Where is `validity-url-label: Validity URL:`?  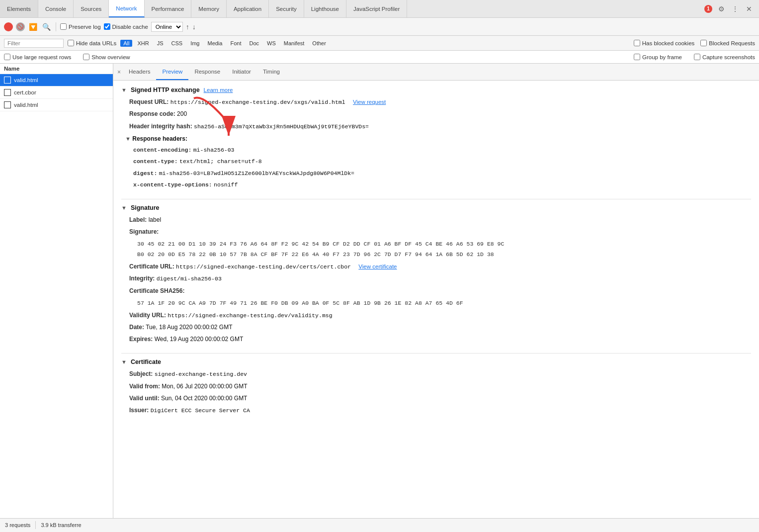
validity-url-label: Validity URL: is located at coordinates (148, 315).